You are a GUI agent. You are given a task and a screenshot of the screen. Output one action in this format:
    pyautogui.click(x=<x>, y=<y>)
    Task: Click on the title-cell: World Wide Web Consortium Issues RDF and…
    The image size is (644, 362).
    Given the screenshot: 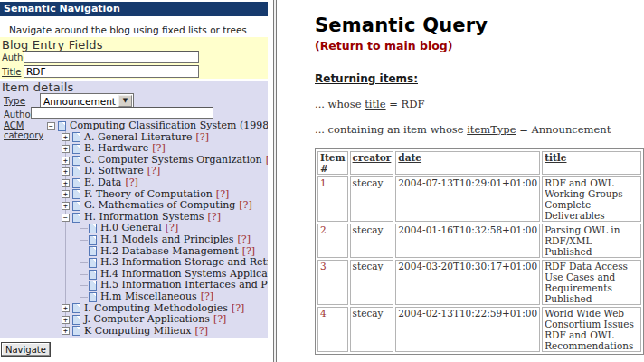 What is the action you would take?
    pyautogui.click(x=592, y=329)
    